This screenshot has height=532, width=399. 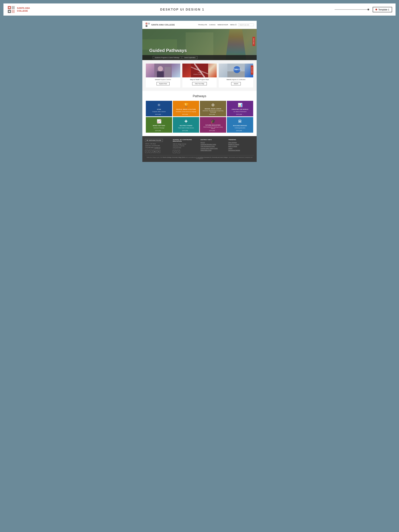 What do you see at coordinates (203, 25) in the screenshot?
I see `nav-translate: TRANSLATE` at bounding box center [203, 25].